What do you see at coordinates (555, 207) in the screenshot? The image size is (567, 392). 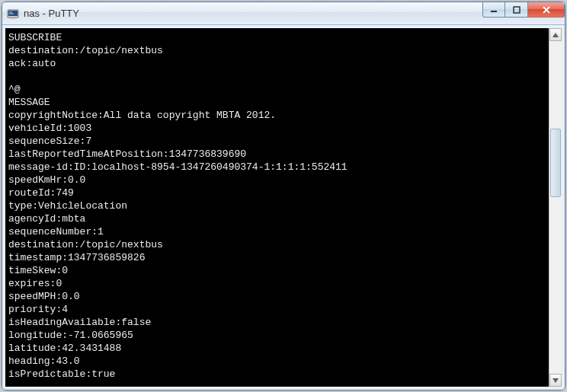 I see `vertical-scrollbar` at bounding box center [555, 207].